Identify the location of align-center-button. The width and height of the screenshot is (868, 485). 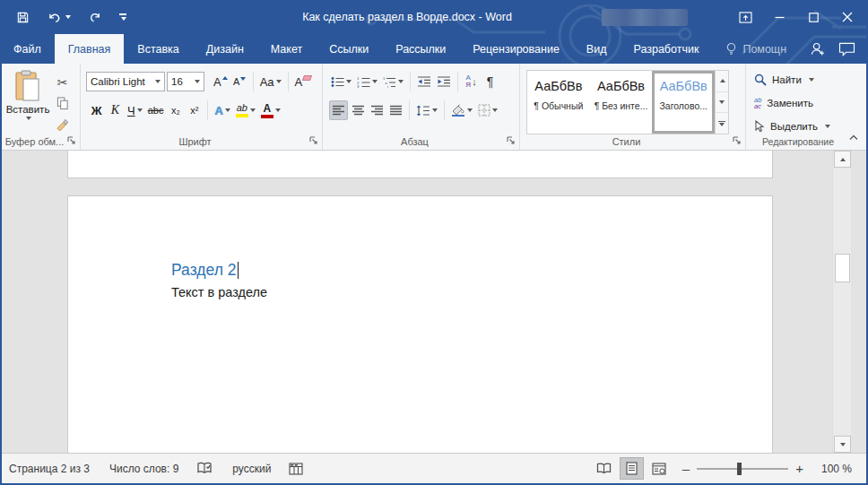
(359, 110).